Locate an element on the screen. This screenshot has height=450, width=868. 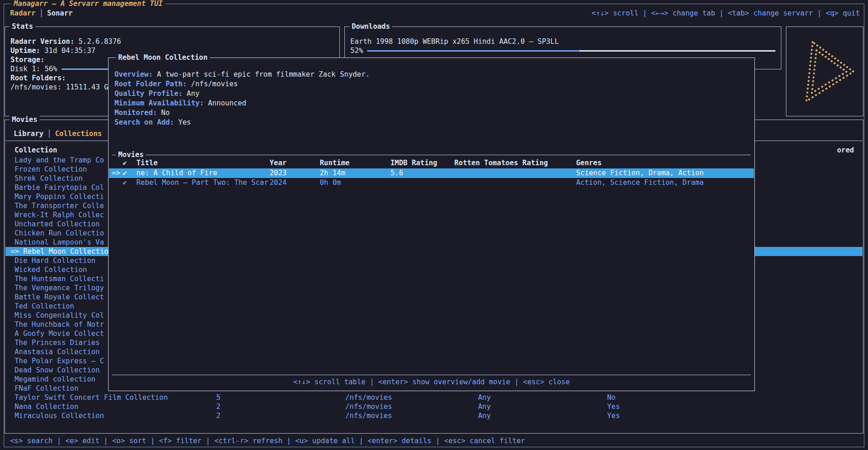
download-item: Earth 1998 1080p WEBRip x265 Hindi AAC2.… is located at coordinates (563, 42).